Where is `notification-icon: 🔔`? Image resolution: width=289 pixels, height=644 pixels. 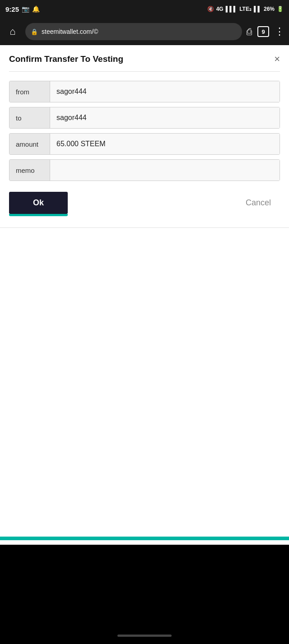 notification-icon: 🔔 is located at coordinates (36, 9).